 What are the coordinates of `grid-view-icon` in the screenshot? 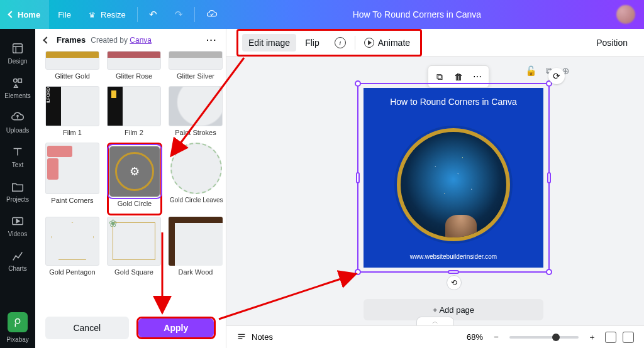 It's located at (611, 337).